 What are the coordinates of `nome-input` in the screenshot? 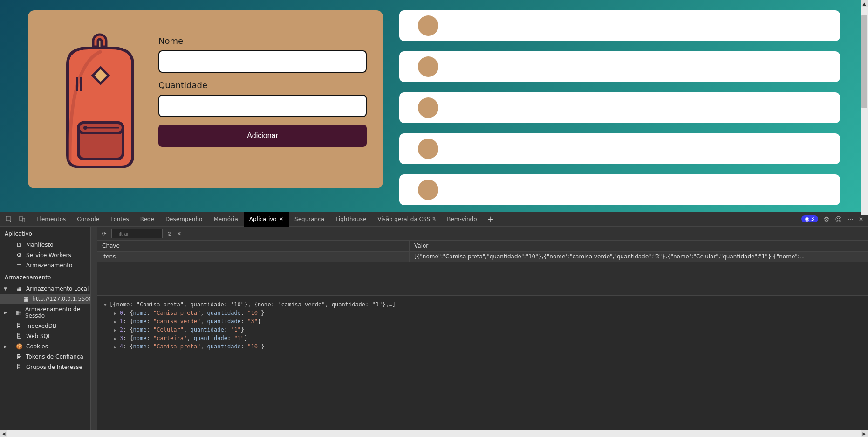 It's located at (263, 62).